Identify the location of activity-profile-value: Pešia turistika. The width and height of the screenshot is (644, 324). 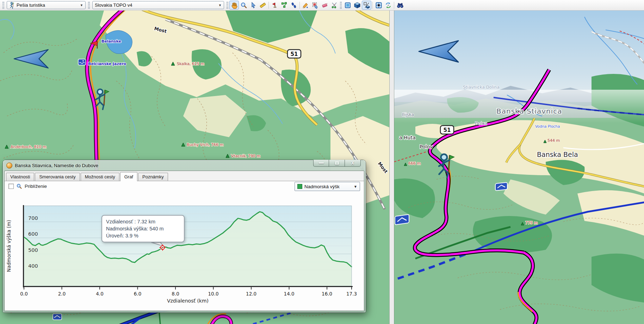
(31, 5).